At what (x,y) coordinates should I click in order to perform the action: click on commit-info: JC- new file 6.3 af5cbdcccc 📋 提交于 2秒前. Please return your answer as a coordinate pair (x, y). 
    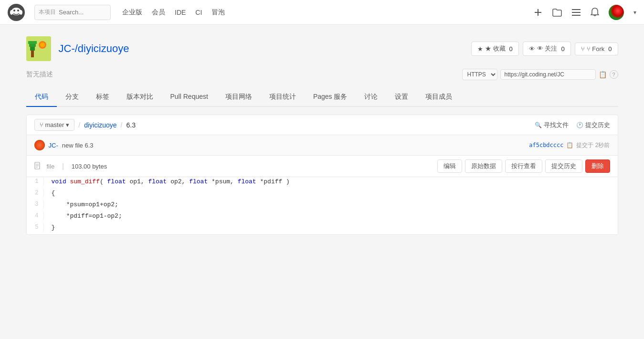
    Looking at the image, I should click on (322, 145).